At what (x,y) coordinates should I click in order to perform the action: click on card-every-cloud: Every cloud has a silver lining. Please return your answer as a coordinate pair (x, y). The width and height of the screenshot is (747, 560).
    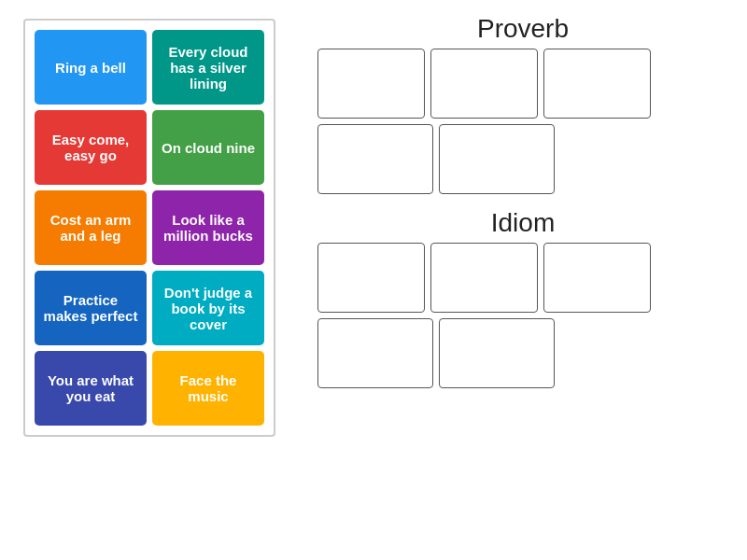
    Looking at the image, I should click on (208, 67).